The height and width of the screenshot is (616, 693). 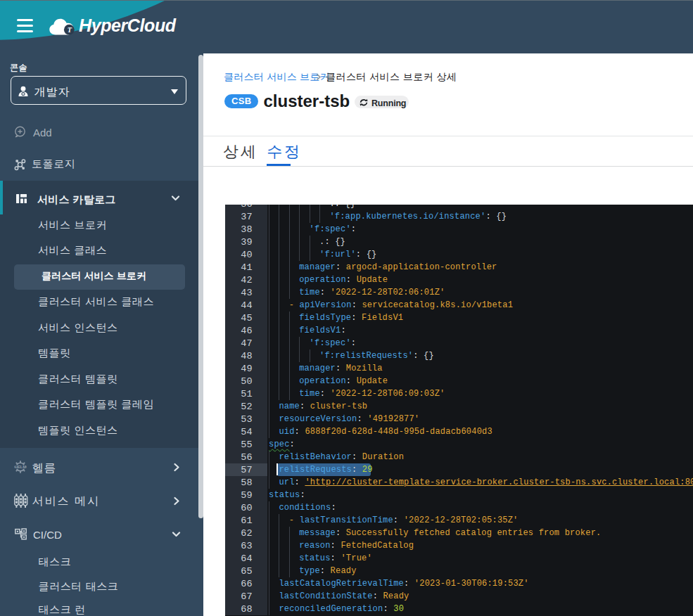 What do you see at coordinates (20, 467) in the screenshot?
I see `svg-text: HELM` at bounding box center [20, 467].